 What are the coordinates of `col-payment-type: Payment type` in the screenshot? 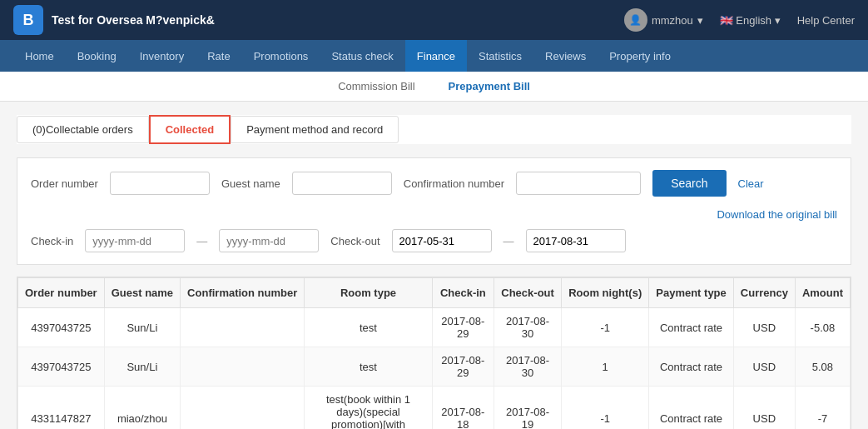 It's located at (692, 293).